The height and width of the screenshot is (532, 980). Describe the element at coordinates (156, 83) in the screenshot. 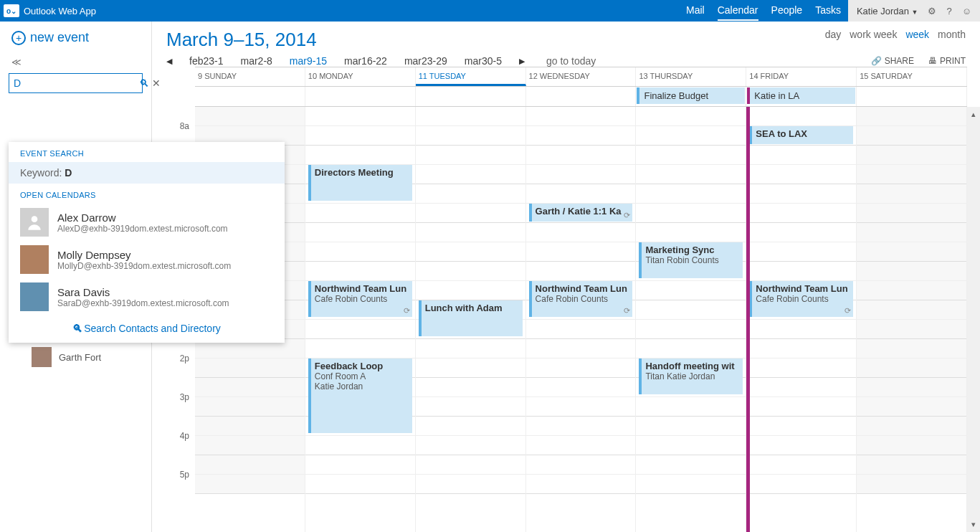

I see `clear-search-icon: ✕` at that location.